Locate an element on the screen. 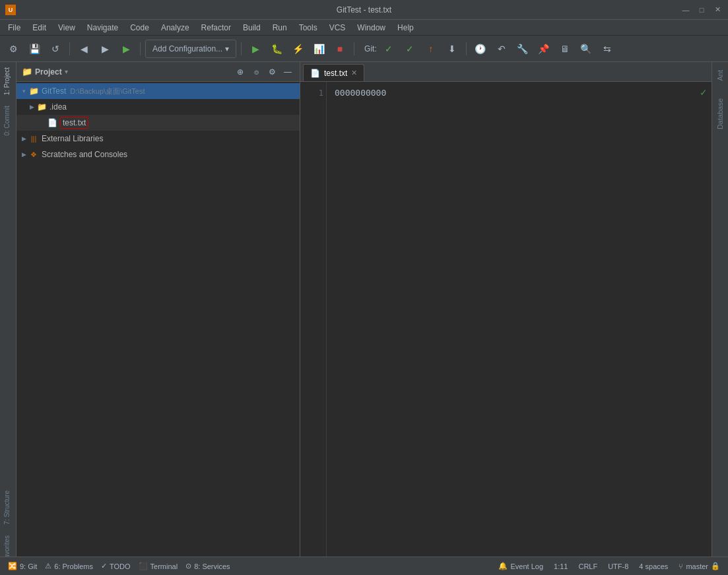  root-path: D:\Backup\桌面\GitTest is located at coordinates (107, 91).